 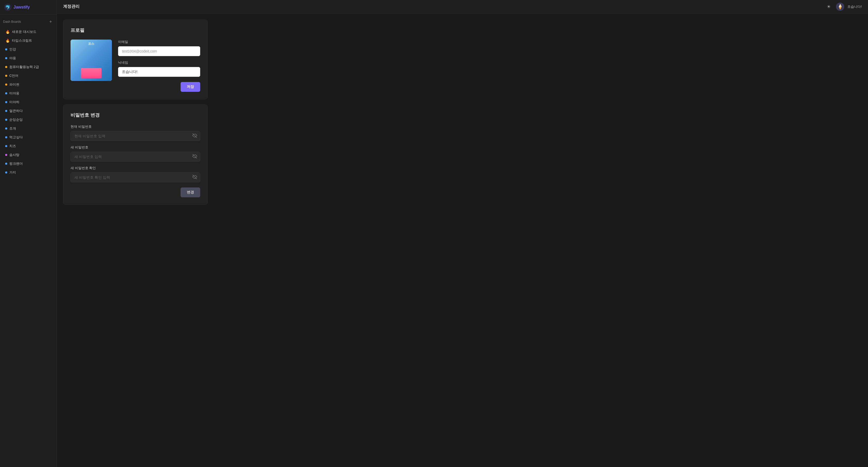 What do you see at coordinates (28, 102) in the screenshot?
I see `sidebar-item-miyaha: 미야하` at bounding box center [28, 102].